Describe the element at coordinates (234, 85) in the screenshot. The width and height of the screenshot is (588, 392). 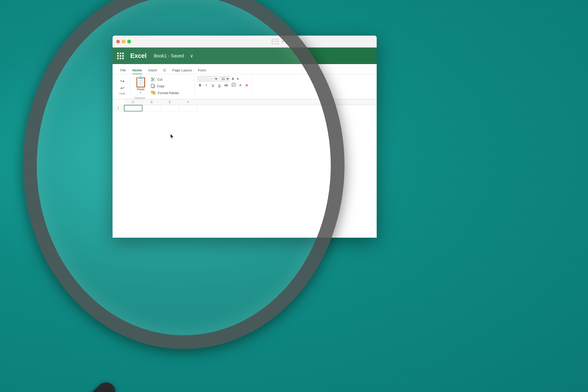
I see `border-button` at that location.